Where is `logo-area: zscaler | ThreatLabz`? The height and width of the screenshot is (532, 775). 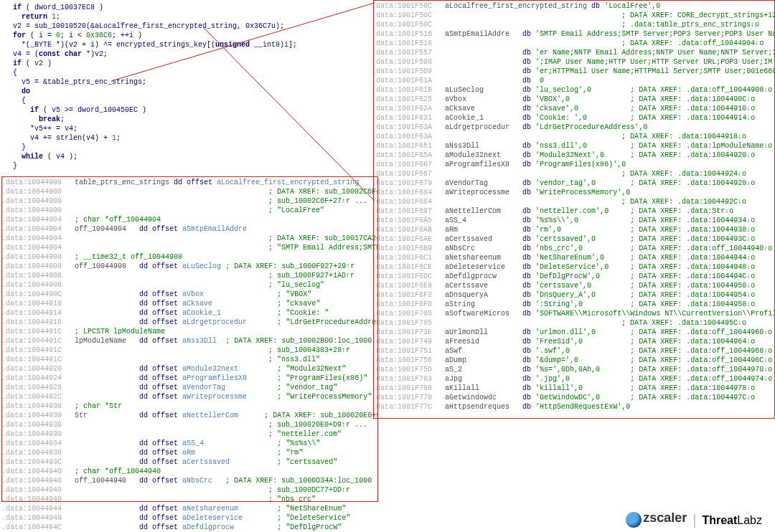 logo-area: zscaler | ThreatLabz is located at coordinates (694, 520).